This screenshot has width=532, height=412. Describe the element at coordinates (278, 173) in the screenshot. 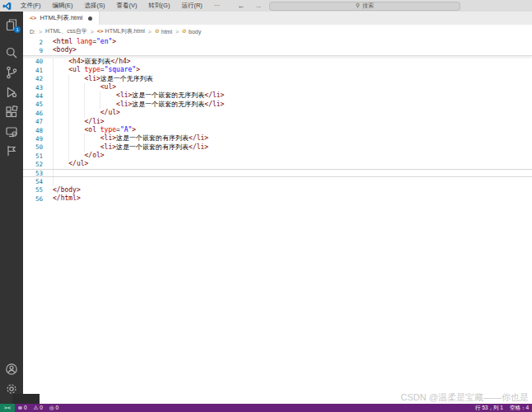

I see `code-line-53: 53` at that location.